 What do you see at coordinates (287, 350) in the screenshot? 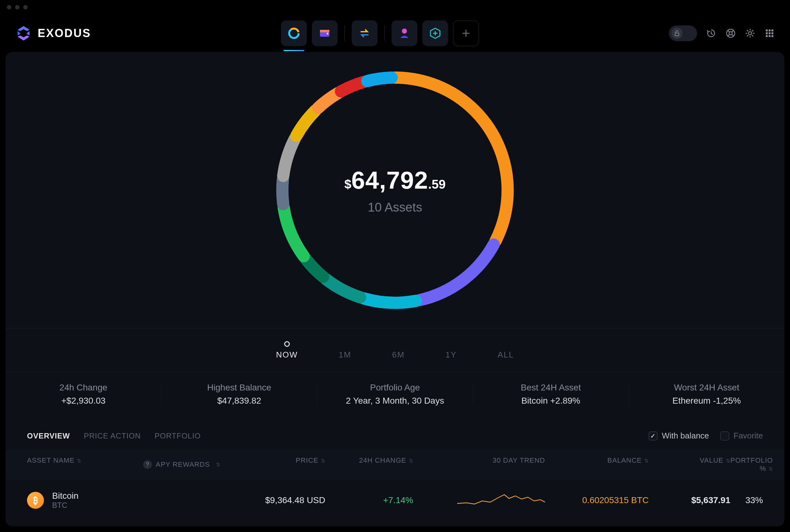
I see `timeframe-now: NOW` at bounding box center [287, 350].